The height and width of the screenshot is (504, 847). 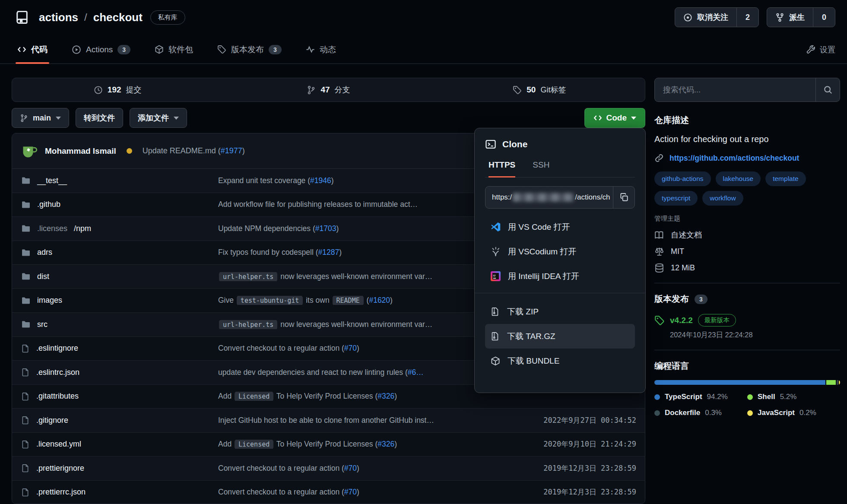 What do you see at coordinates (115, 372) in the screenshot?
I see `file-name-cell: .eslintrc.json` at bounding box center [115, 372].